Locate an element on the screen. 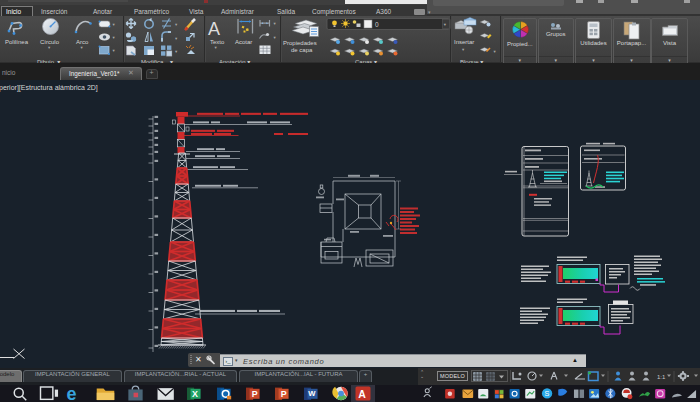 This screenshot has width=700, height=402. svg-text: 0 is located at coordinates (377, 24).